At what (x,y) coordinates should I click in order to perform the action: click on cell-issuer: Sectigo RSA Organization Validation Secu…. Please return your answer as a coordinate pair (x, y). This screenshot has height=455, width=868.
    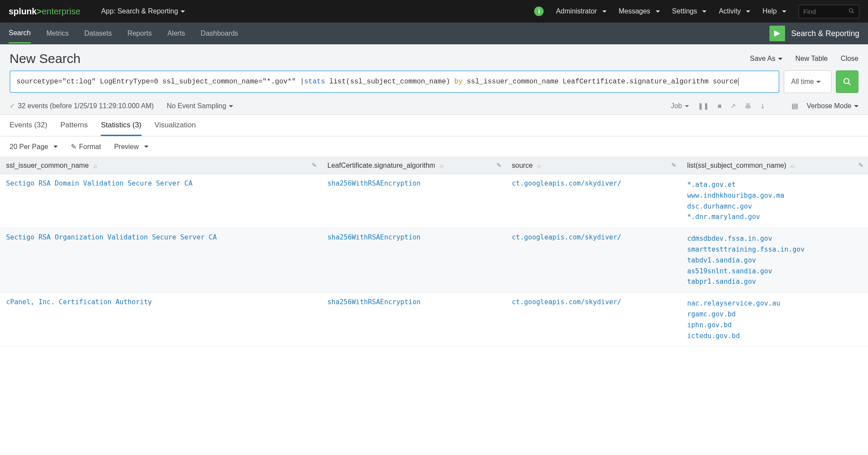
    Looking at the image, I should click on (161, 261).